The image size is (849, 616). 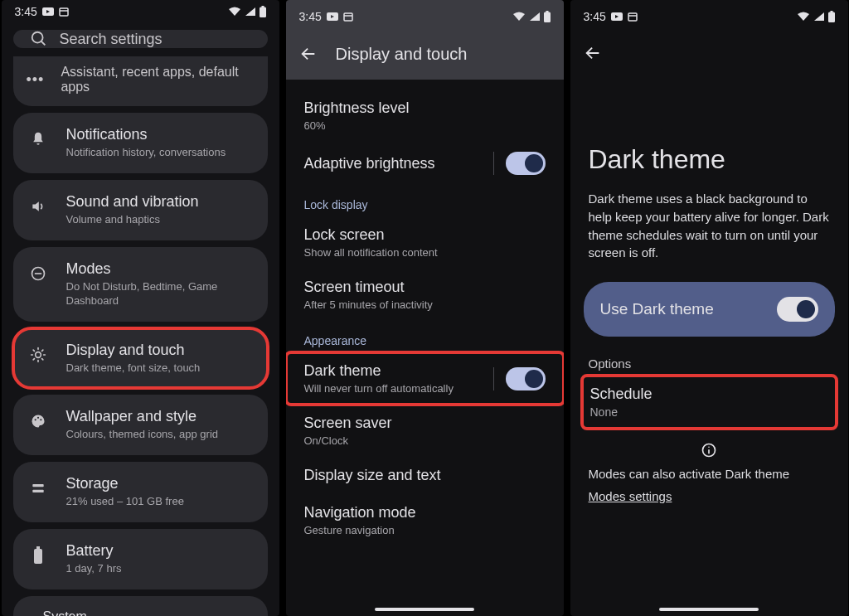 I want to click on search-placeholder: Search settings, so click(x=111, y=40).